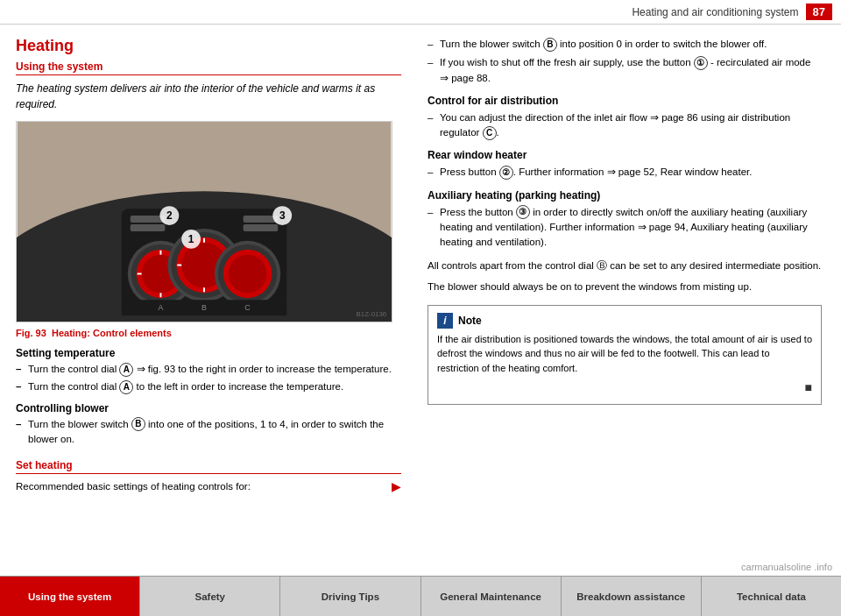  I want to click on controlling-blower-label: Controlling blower, so click(208, 408).